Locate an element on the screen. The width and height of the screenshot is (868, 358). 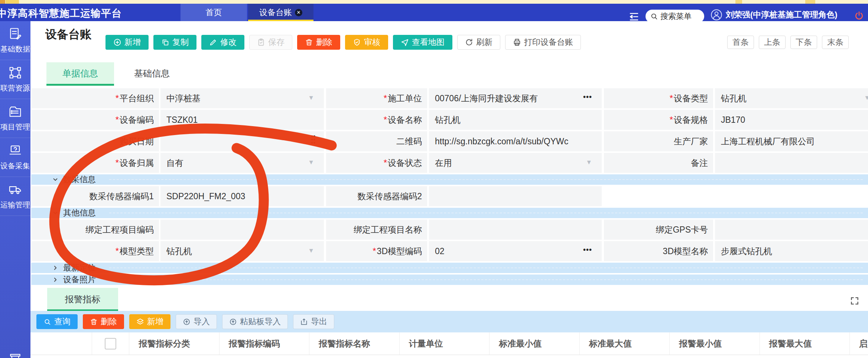
select-all-checkbox is located at coordinates (111, 344).